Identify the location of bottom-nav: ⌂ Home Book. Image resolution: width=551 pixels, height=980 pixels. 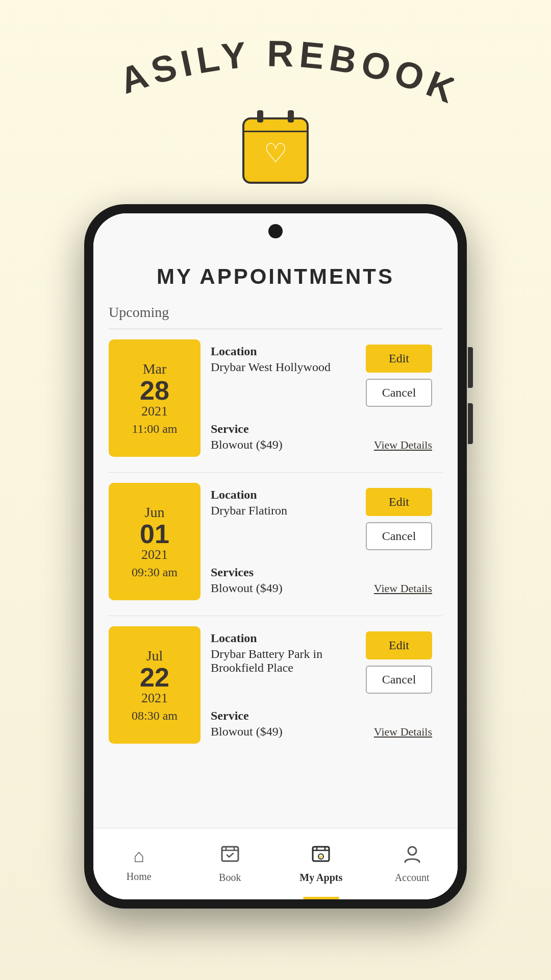
(276, 864).